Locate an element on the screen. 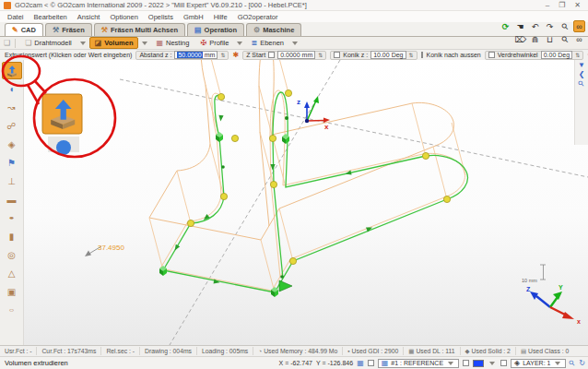  abstand-spinner: ⇅ is located at coordinates (223, 55).